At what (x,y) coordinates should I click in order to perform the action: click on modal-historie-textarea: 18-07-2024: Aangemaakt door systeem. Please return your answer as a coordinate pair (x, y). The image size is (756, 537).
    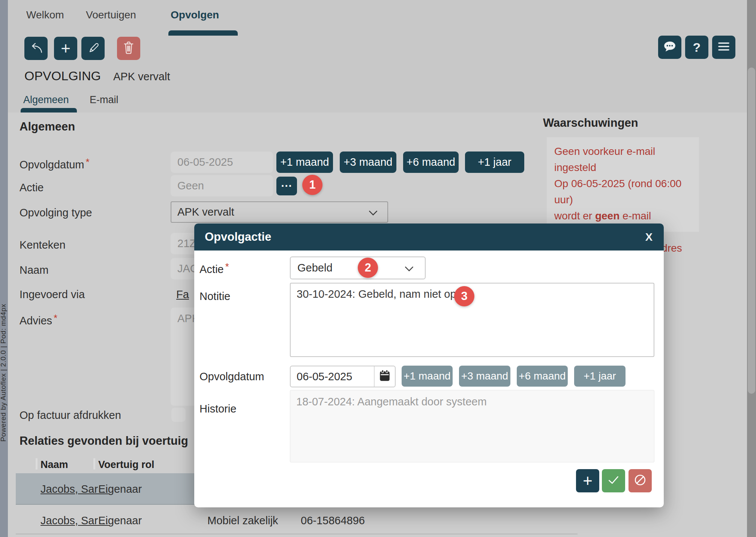
    Looking at the image, I should click on (472, 426).